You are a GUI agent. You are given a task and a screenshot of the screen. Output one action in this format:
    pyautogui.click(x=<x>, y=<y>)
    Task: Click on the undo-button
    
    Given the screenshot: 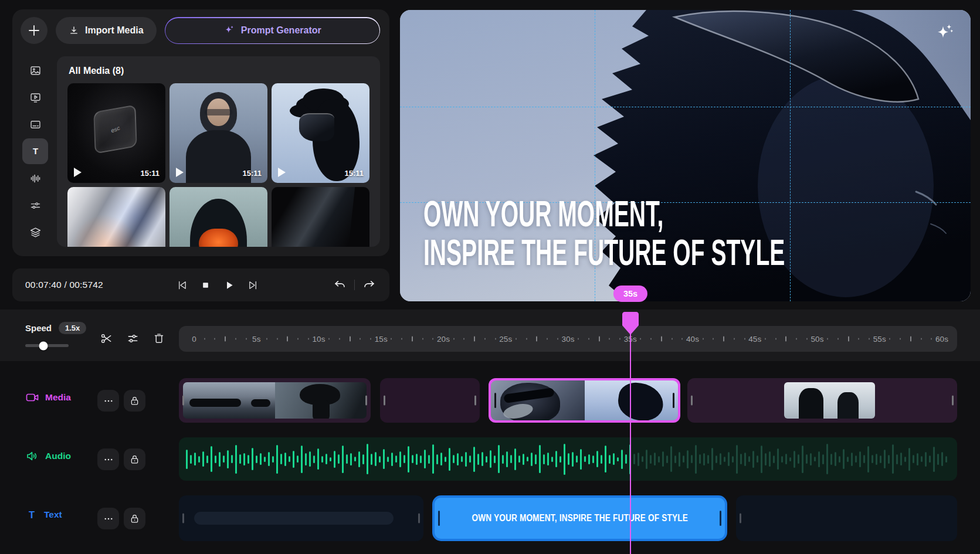 What is the action you would take?
    pyautogui.click(x=340, y=285)
    